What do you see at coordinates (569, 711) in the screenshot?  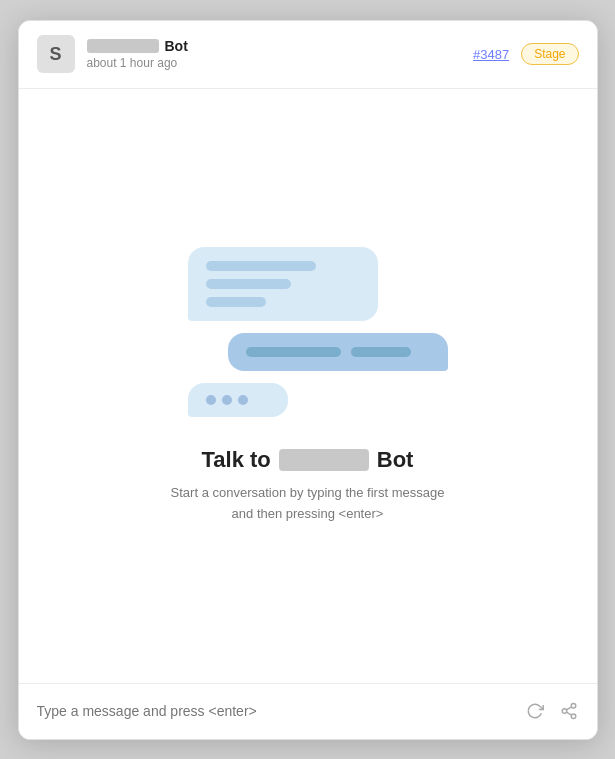 I see `share-icon` at bounding box center [569, 711].